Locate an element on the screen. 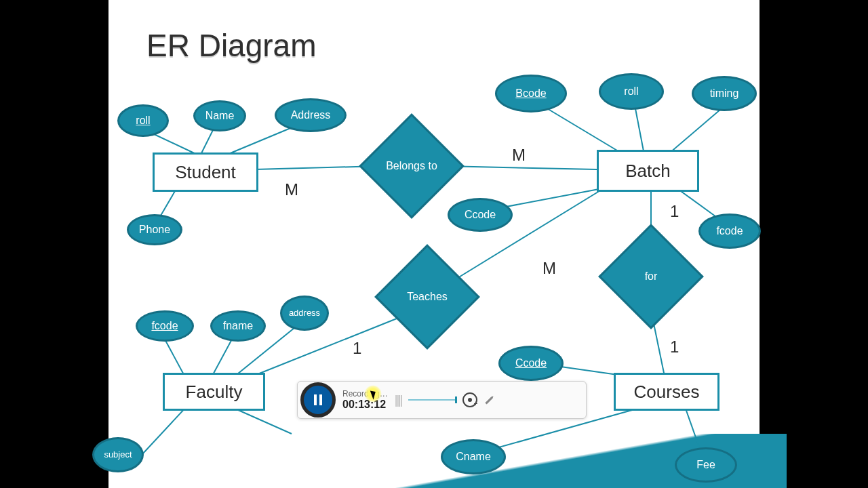  entity-batch: Batch is located at coordinates (648, 171).